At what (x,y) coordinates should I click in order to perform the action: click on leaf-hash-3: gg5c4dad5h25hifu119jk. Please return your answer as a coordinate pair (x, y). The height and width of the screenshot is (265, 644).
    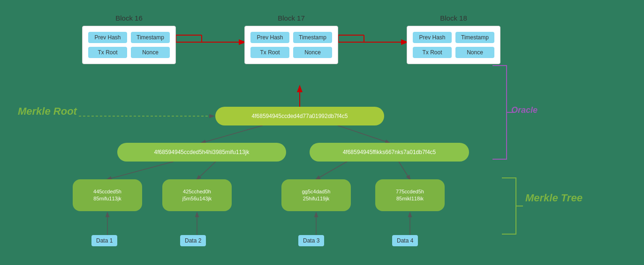
    Looking at the image, I should click on (316, 195).